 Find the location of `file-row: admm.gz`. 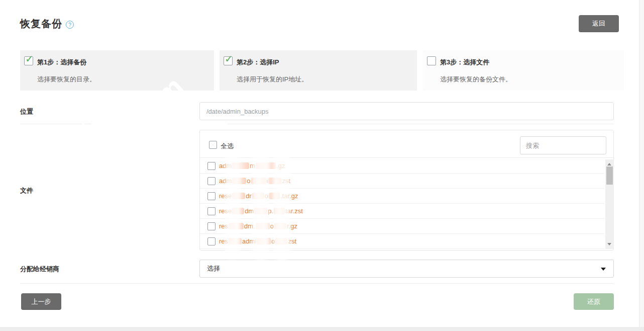

file-row: admm.gz is located at coordinates (402, 166).